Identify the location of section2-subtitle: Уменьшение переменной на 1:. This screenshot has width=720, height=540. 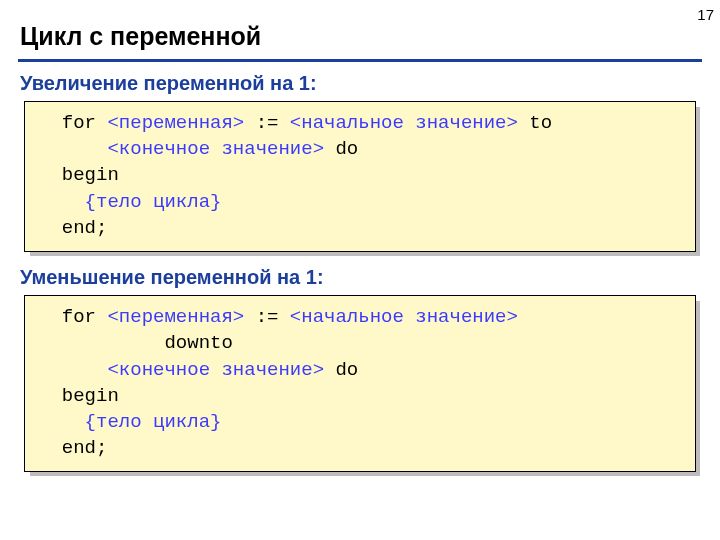
(361, 278).